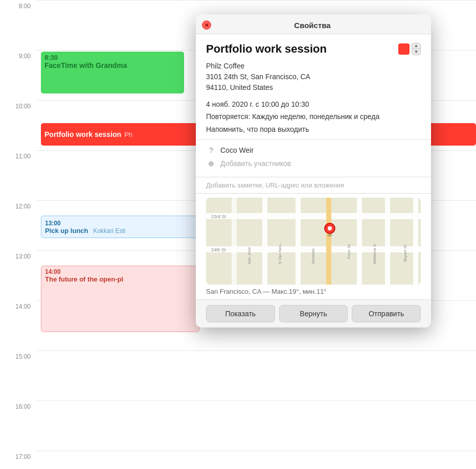 The width and height of the screenshot is (476, 469). Describe the element at coordinates (416, 46) in the screenshot. I see `stepper-up: ▲` at that location.